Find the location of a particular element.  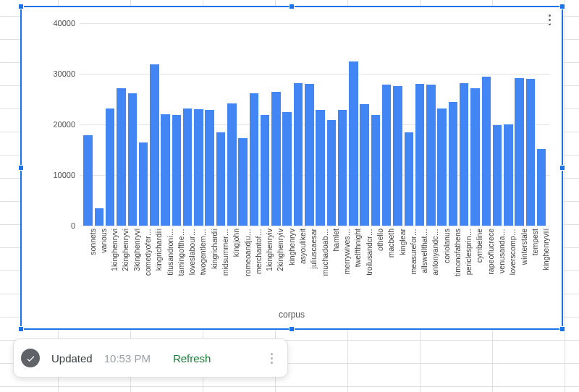

resize-handle-sw is located at coordinates (21, 329).